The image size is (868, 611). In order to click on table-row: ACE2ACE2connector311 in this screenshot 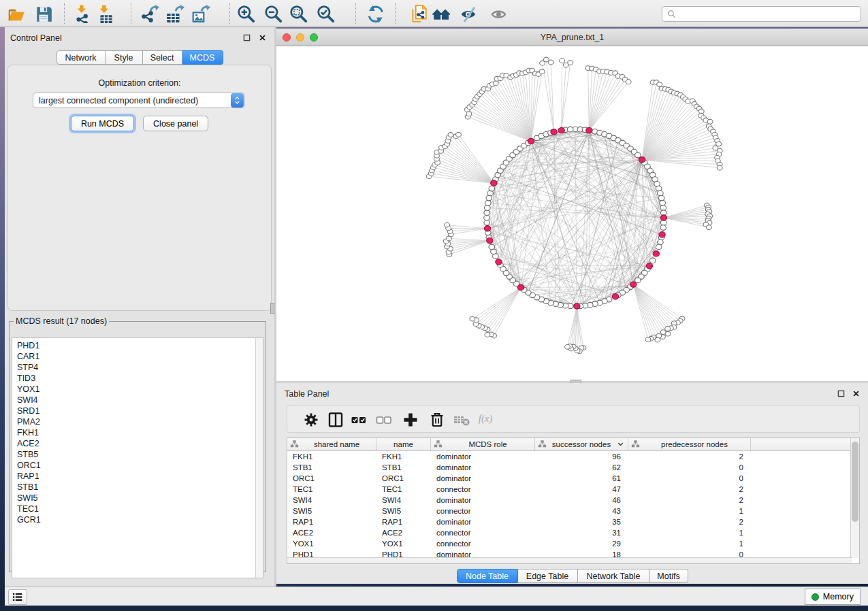, I will do `click(573, 533)`.